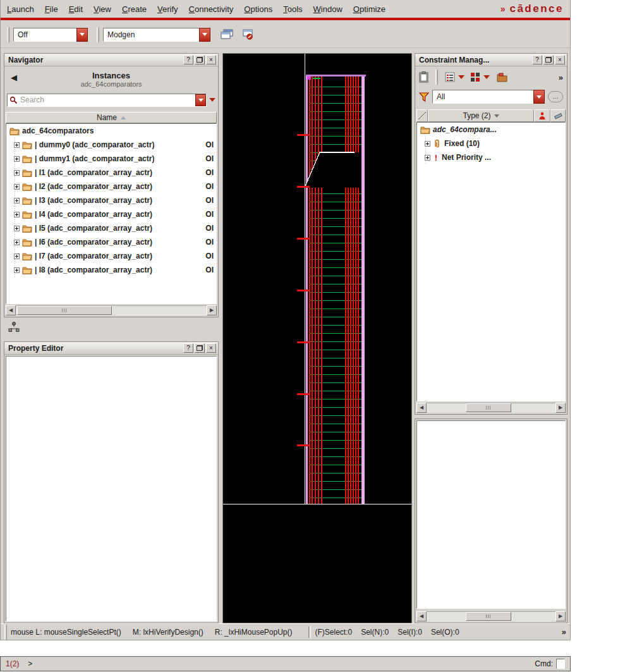 This screenshot has width=637, height=672. Describe the element at coordinates (293, 9) in the screenshot. I see `menu-item: Tools` at that location.